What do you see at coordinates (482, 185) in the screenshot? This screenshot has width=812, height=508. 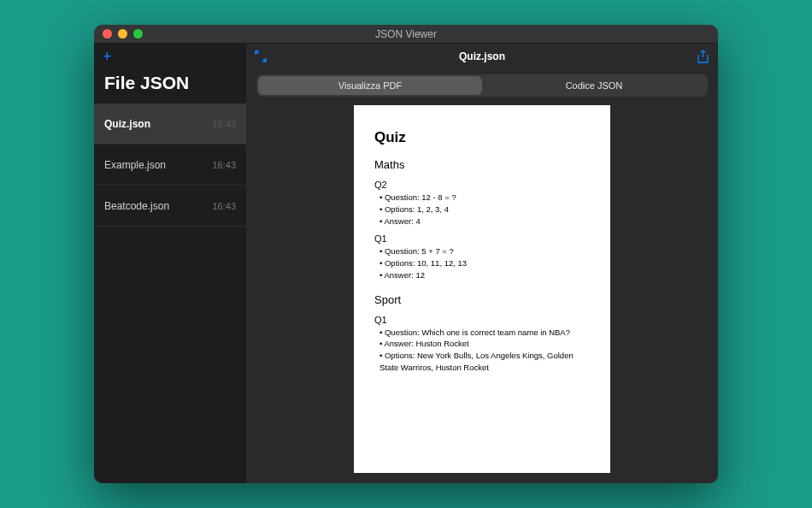 I see `doc-question-id: Q2` at bounding box center [482, 185].